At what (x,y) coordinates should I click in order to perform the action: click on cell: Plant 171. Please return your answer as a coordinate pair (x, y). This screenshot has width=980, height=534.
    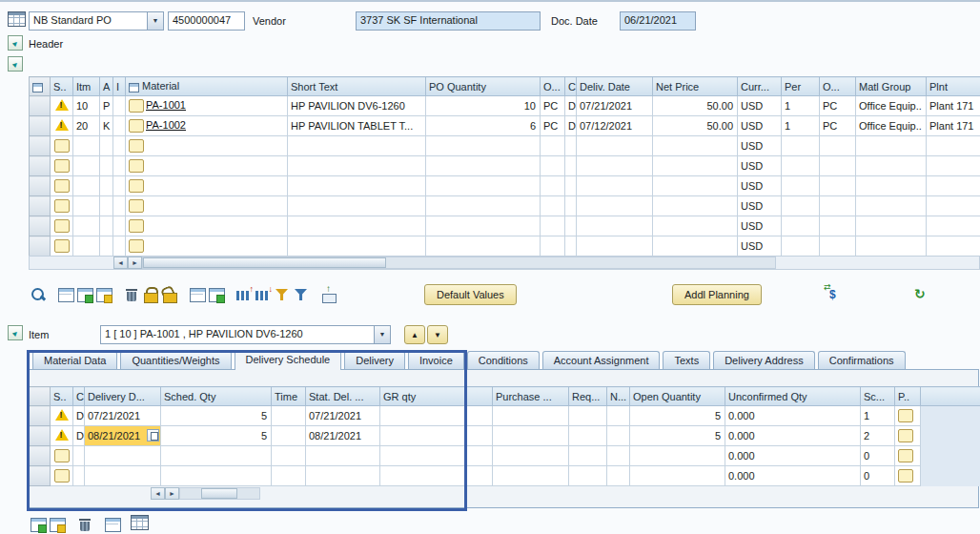
    Looking at the image, I should click on (953, 126).